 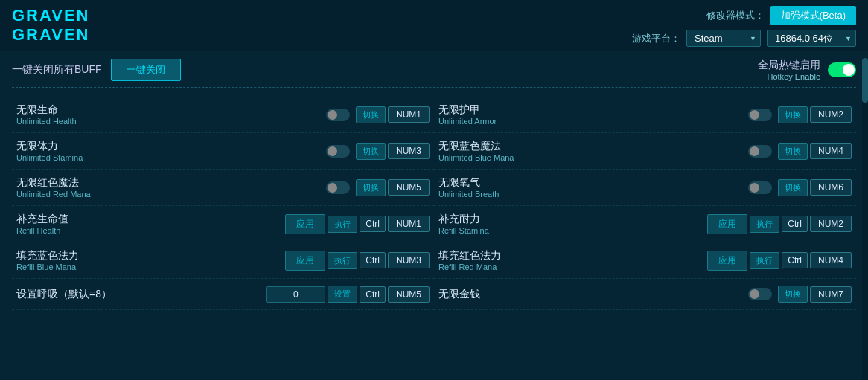 I want to click on feature-en: Refill Red Mana, so click(x=573, y=267).